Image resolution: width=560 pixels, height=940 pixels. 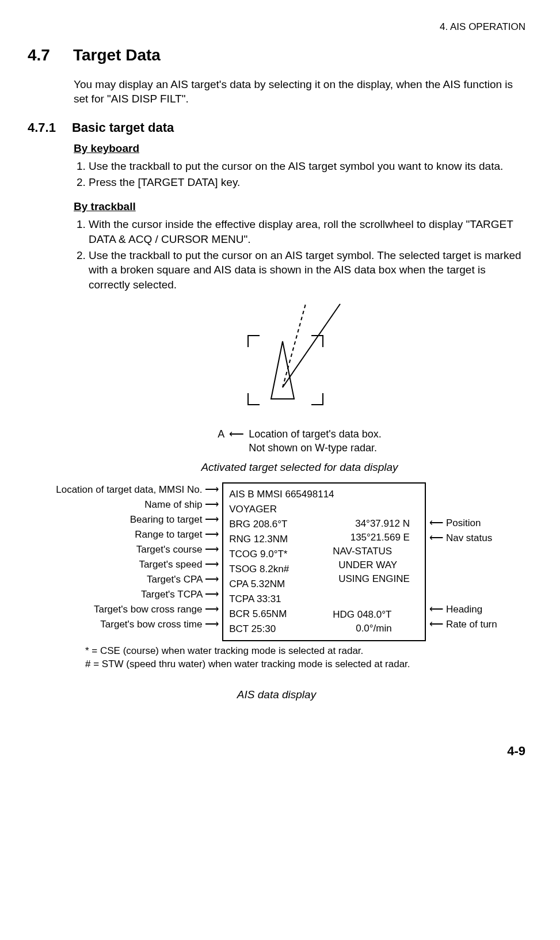 I want to click on ais-data-box: AIS B MMSI 665498114 VOYAGER BRG 208.6°T…, so click(x=324, y=562).